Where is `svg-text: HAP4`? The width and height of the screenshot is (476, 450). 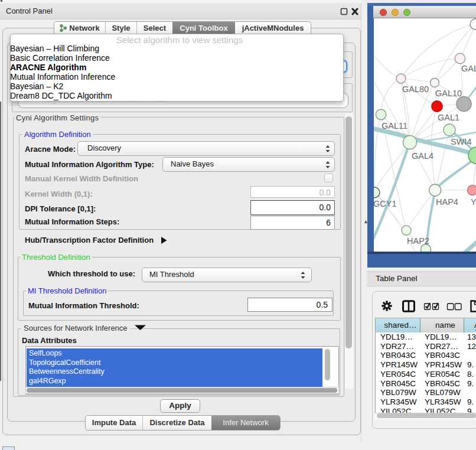
svg-text: HAP4 is located at coordinates (447, 202).